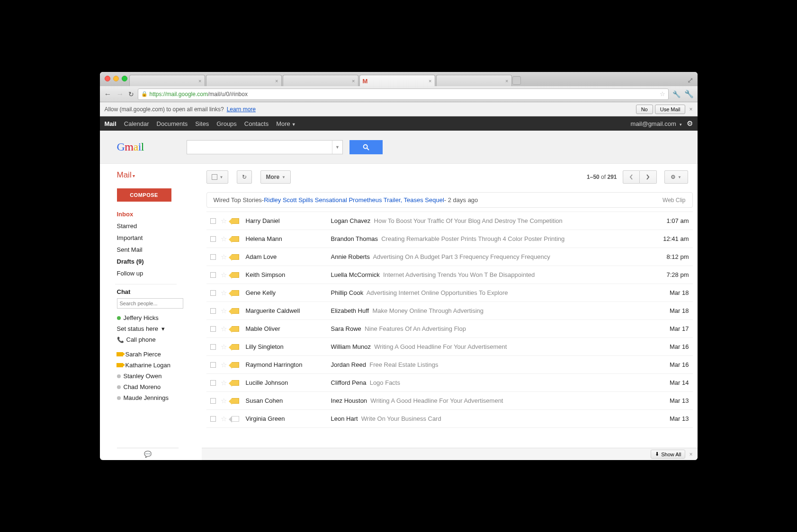 This screenshot has width=797, height=532. What do you see at coordinates (450, 275) in the screenshot?
I see `mail-row: ☆Keith SimpsonLuella McCormick Internet …` at bounding box center [450, 275].